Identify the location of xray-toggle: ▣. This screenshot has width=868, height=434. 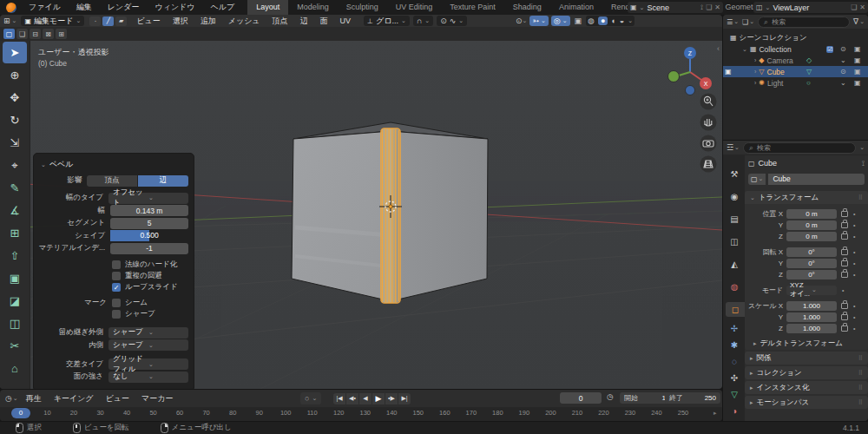
(578, 21).